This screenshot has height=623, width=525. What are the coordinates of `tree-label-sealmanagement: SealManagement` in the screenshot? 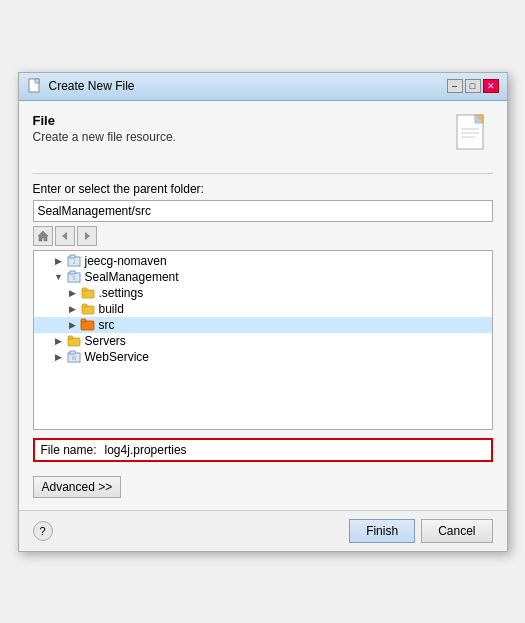 It's located at (132, 277).